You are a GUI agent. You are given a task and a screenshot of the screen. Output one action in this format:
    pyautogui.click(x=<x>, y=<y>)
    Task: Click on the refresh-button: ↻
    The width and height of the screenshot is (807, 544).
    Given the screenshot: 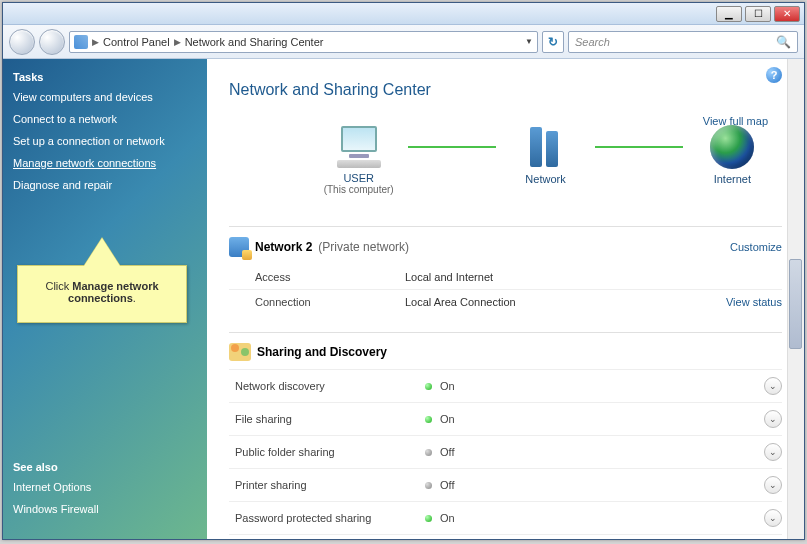 What is the action you would take?
    pyautogui.click(x=553, y=42)
    